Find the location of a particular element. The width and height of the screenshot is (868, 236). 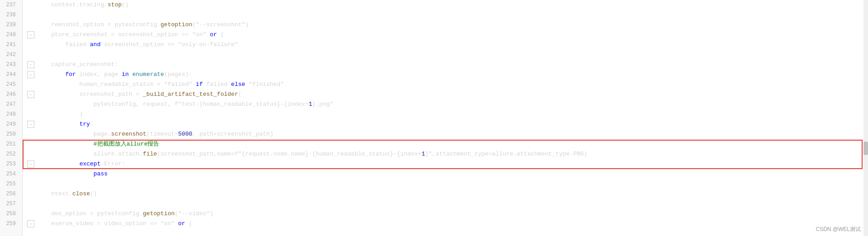

code-line: - except Error: is located at coordinates (448, 164).